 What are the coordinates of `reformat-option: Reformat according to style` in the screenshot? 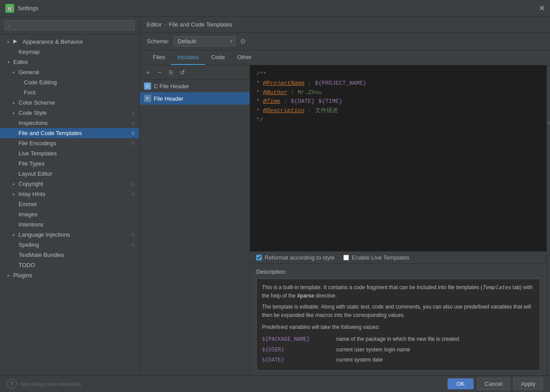 It's located at (295, 258).